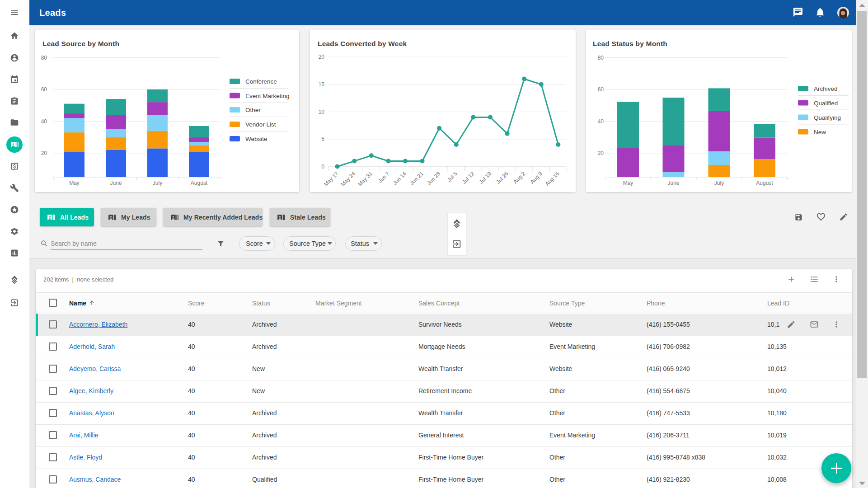 The image size is (868, 488). What do you see at coordinates (331, 179) in the screenshot?
I see `svg-text: May 17` at bounding box center [331, 179].